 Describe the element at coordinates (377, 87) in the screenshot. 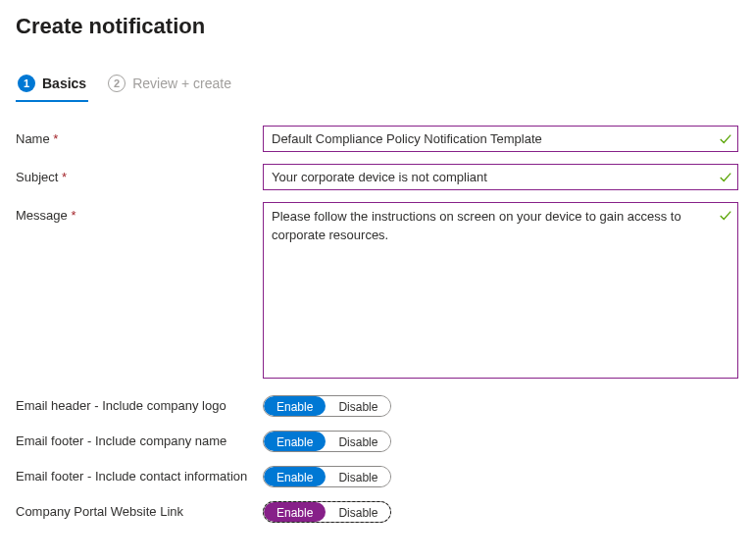

I see `wizard-tabs: 1 Basics 2 Review + create` at that location.